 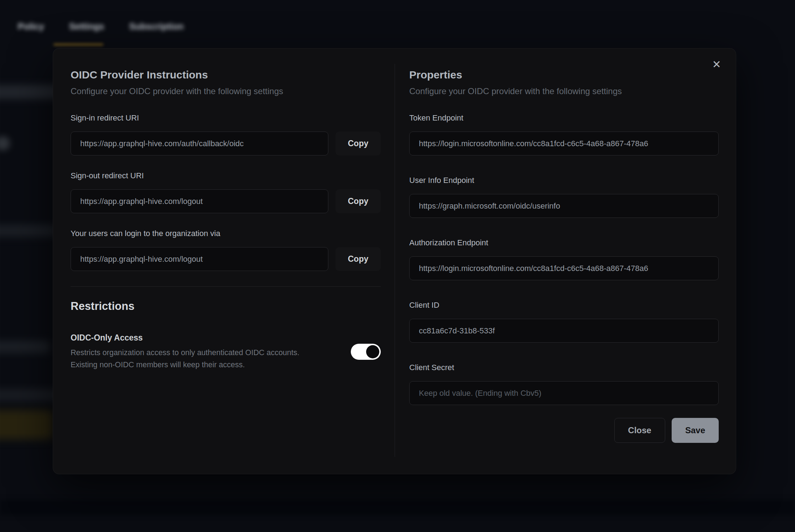 I want to click on token-endpoint-input, so click(x=564, y=143).